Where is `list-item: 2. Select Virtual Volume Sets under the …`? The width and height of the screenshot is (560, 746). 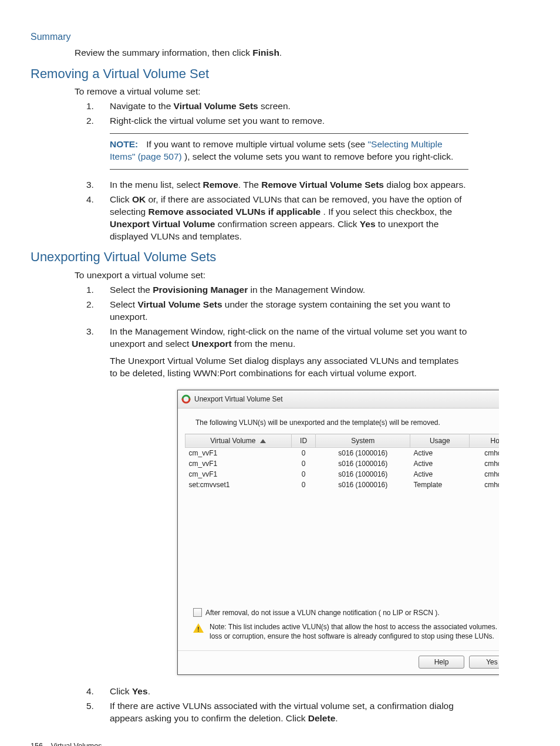
list-item: 2. Select Virtual Volume Sets under the … is located at coordinates (277, 311).